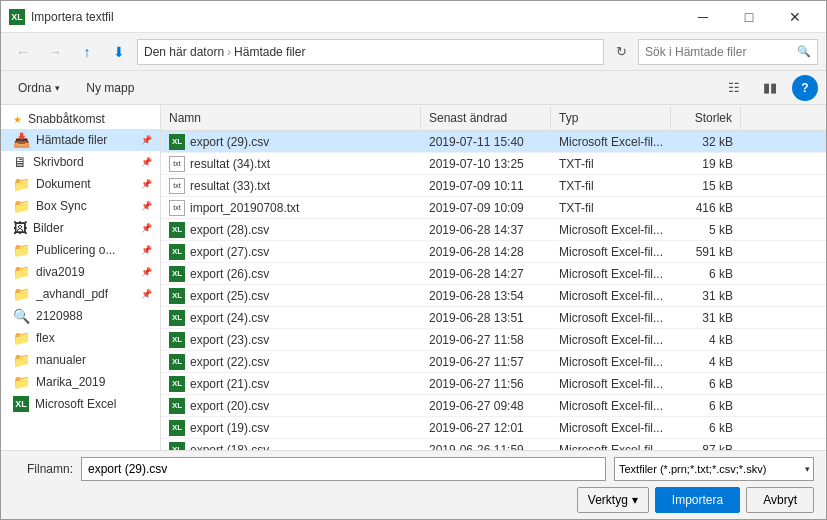 This screenshot has width=827, height=520. Describe the element at coordinates (80, 140) in the screenshot. I see `sidebar-item-hamtade-filer: 📥 Hämtade filer 📌` at that location.